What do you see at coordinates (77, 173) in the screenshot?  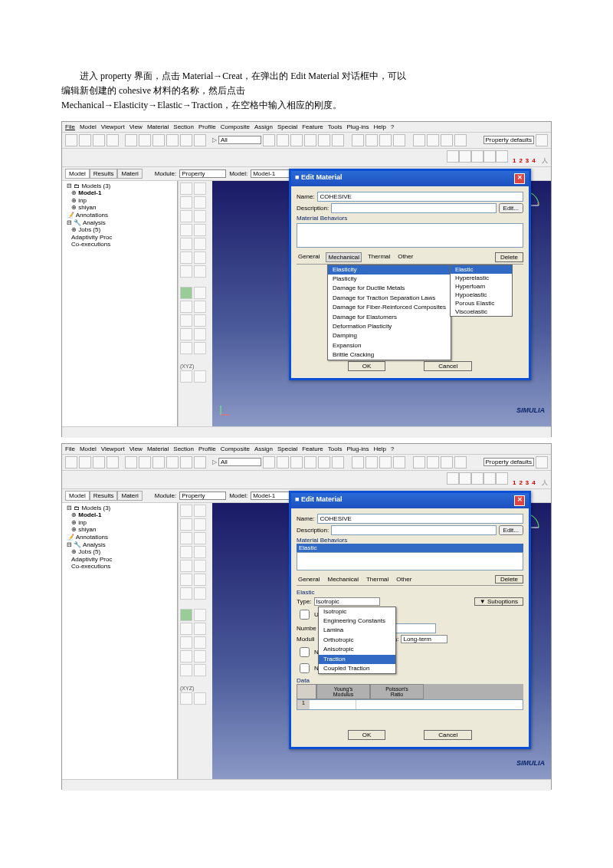 I see `tab-model: Model` at bounding box center [77, 173].